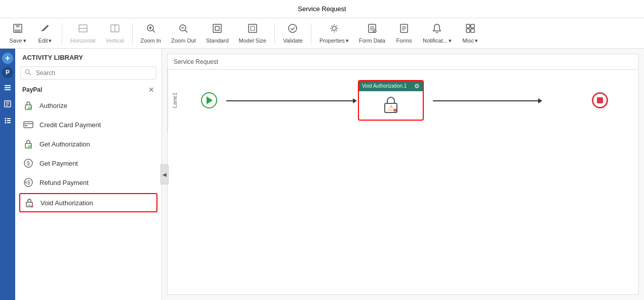 This screenshot has height=300, width=644. What do you see at coordinates (334, 33) in the screenshot?
I see `toolbar-properties: Properties ▾` at bounding box center [334, 33].